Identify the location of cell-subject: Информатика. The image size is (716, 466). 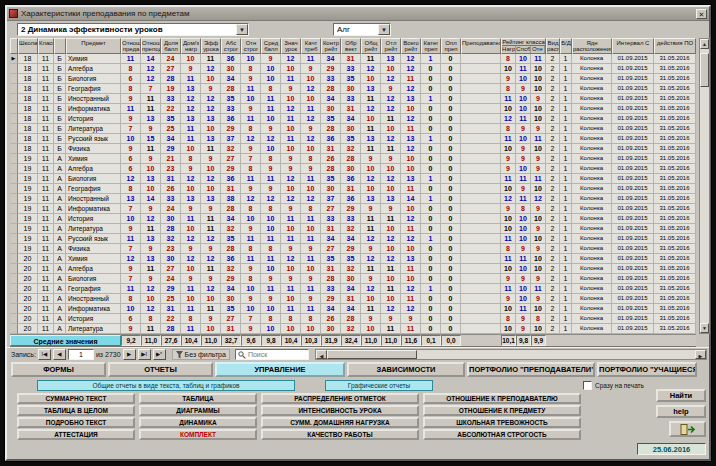
(94, 209).